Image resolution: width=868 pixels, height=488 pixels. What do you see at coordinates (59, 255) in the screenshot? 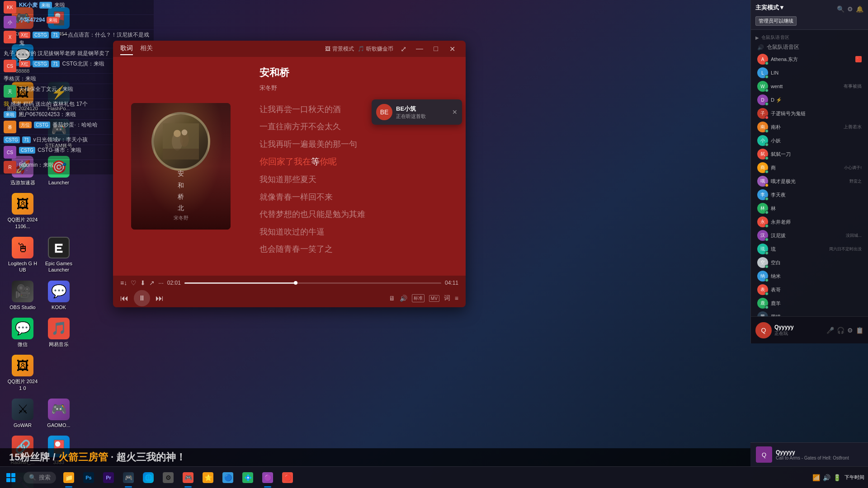
I see `desktop-icon-epic: Epic Games Launcher` at bounding box center [59, 255].